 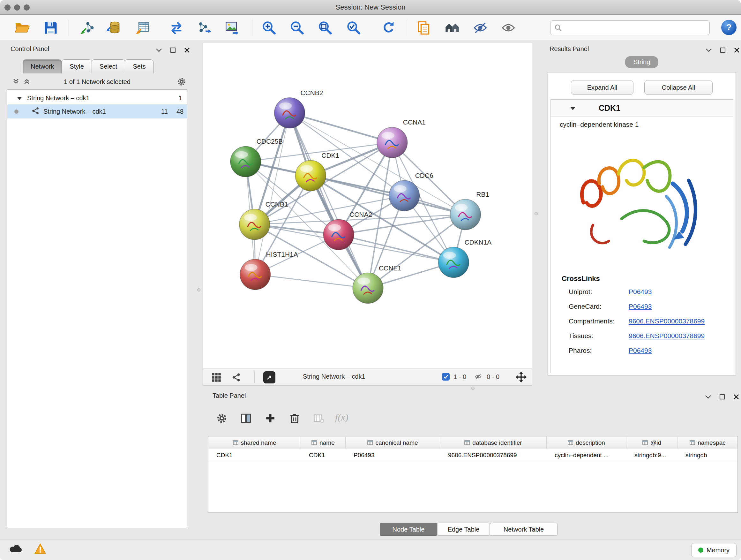 I want to click on zoom-fit-icon, so click(x=325, y=28).